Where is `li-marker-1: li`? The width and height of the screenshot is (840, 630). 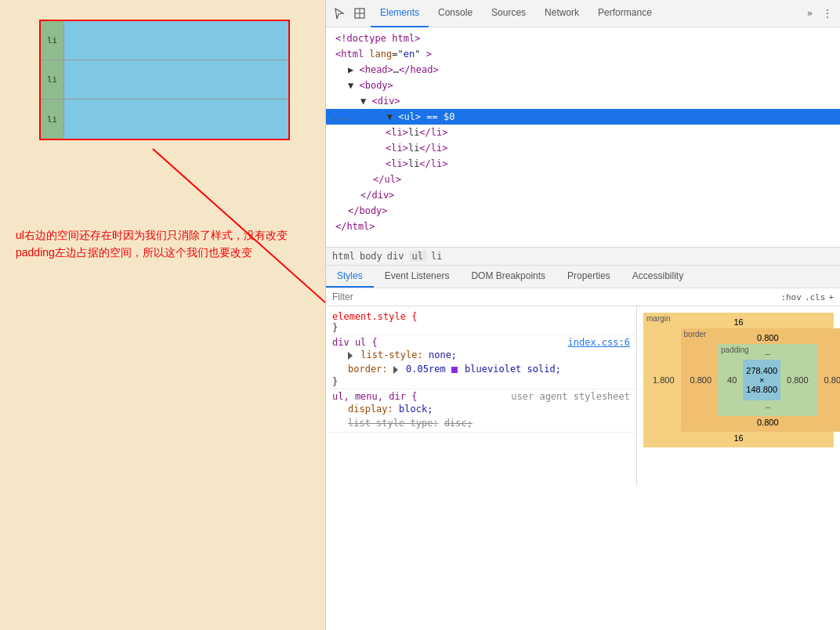
li-marker-1: li is located at coordinates (52, 41).